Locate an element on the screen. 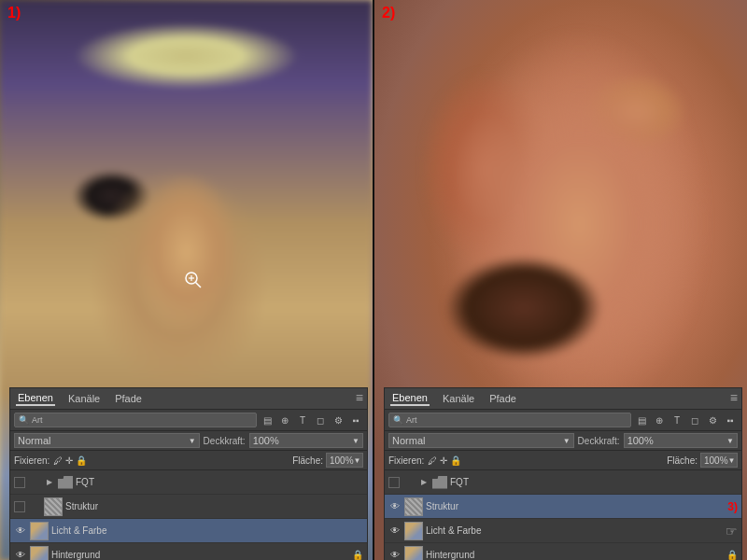  layer-struktur-right: 👁 Struktur 3) is located at coordinates (563, 507).